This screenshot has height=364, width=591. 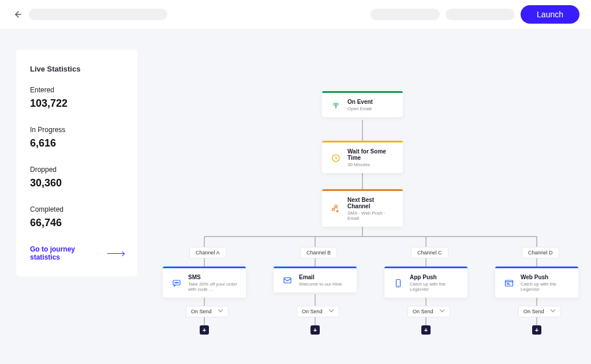 I want to click on node-title: App Push, so click(x=435, y=277).